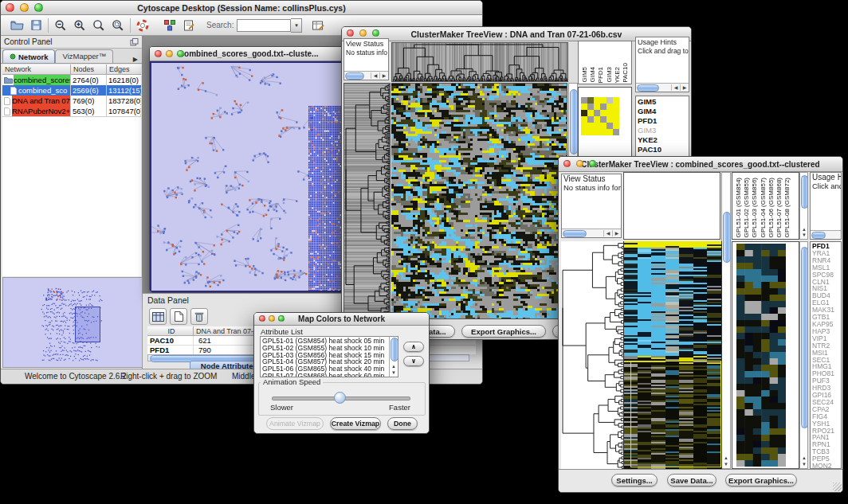  What do you see at coordinates (663, 111) in the screenshot?
I see `gene-label: GIM4` at bounding box center [663, 111].